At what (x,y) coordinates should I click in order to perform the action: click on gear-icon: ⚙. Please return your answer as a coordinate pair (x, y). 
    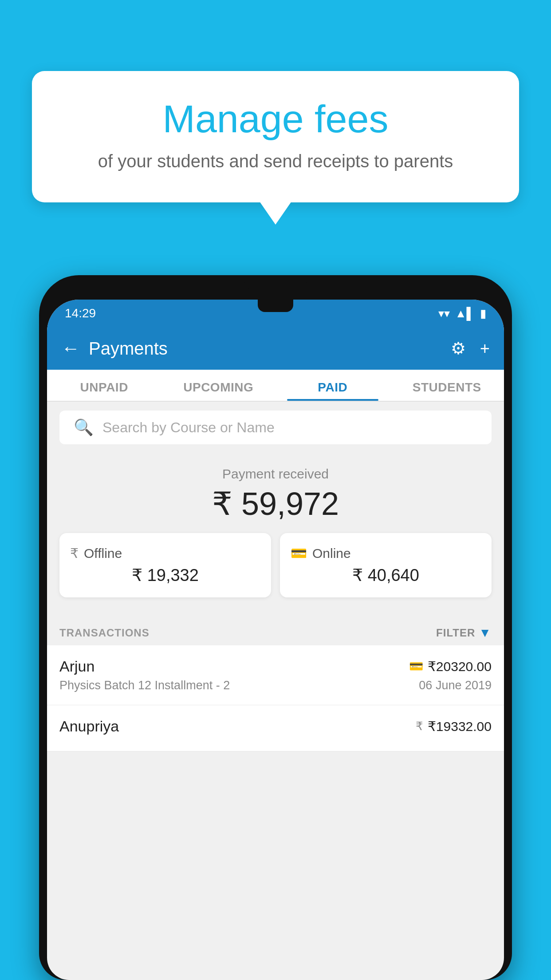
    Looking at the image, I should click on (458, 348).